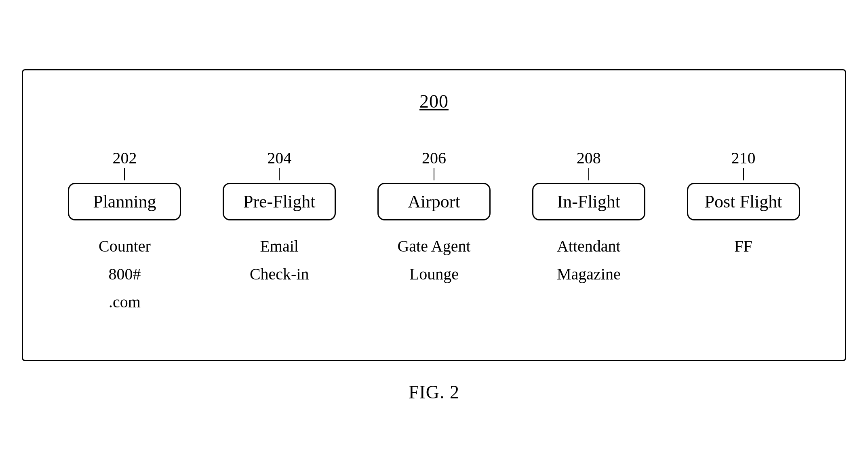 The height and width of the screenshot is (472, 868). I want to click on ref-number-0: 202, so click(124, 158).